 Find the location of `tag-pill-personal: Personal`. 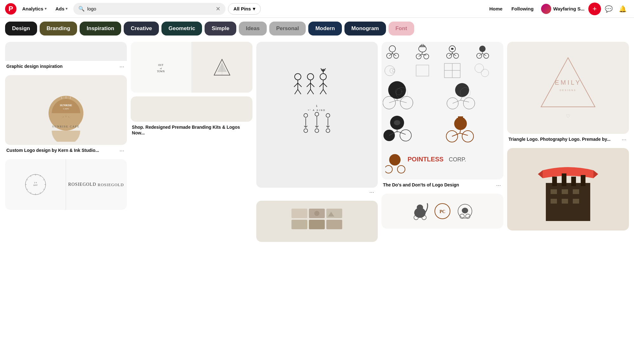

tag-pill-personal: Personal is located at coordinates (288, 29).